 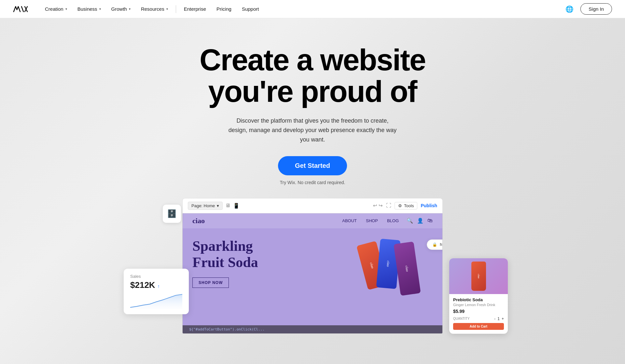 I want to click on product-card: ciao Prebiotic Soda Ginger Lemon Fresh D…, so click(x=479, y=296).